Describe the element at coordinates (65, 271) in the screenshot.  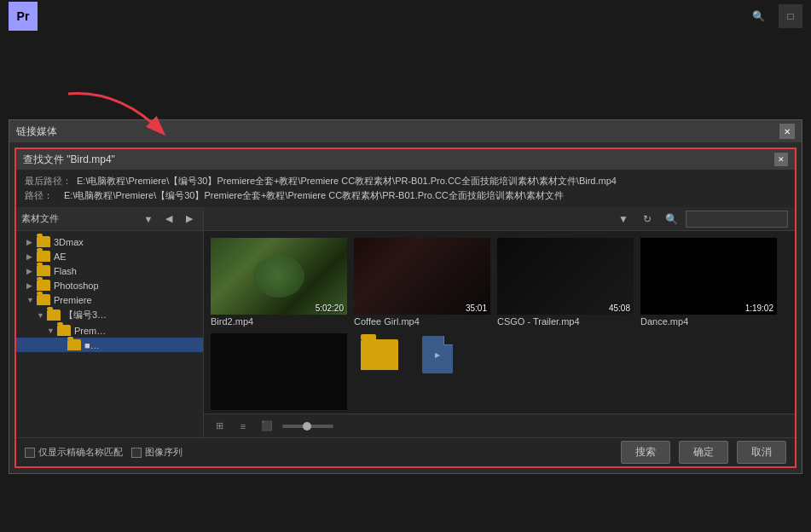
I see `tree-label-flash: Flash` at that location.